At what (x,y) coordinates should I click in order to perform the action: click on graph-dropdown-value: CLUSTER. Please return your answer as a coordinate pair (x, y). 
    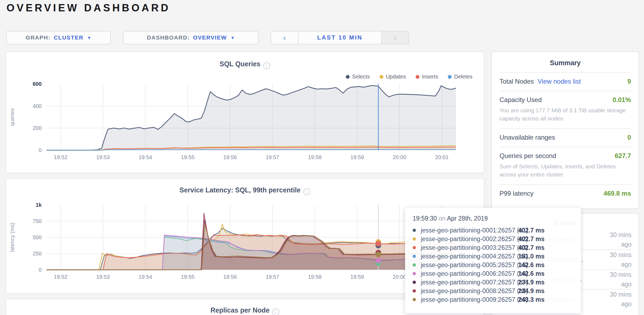
    Looking at the image, I should click on (69, 38).